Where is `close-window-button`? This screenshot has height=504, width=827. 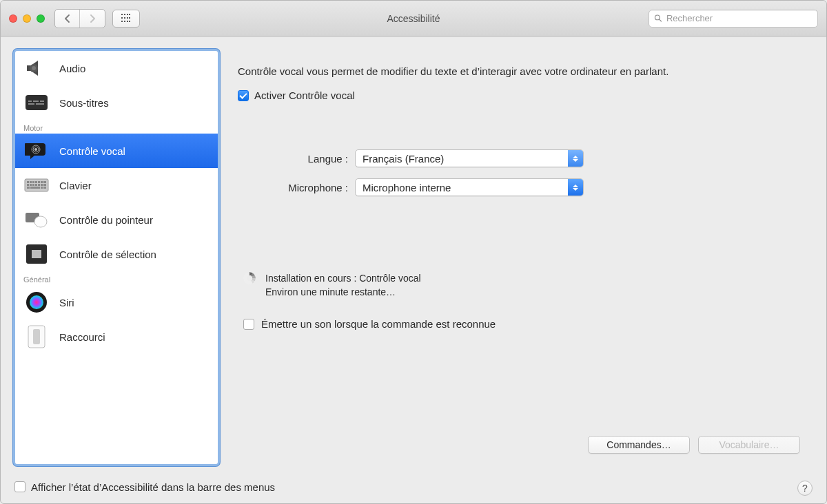
close-window-button is located at coordinates (13, 19).